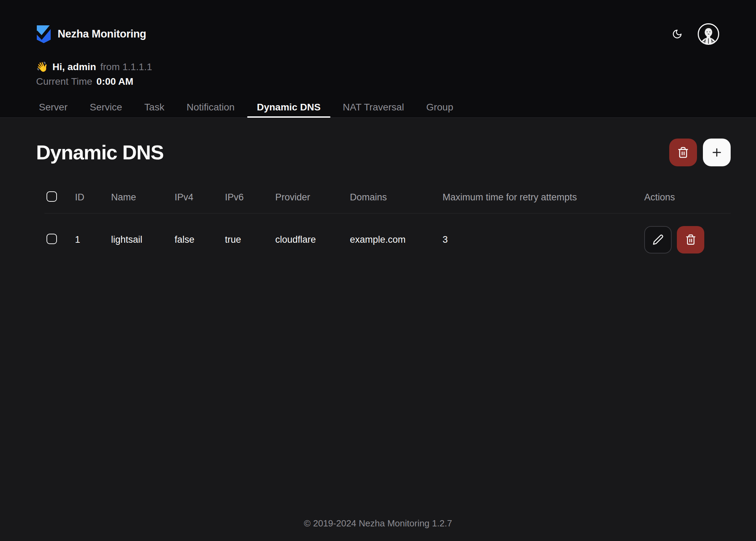 The height and width of the screenshot is (541, 756). What do you see at coordinates (154, 107) in the screenshot?
I see `tab-task: Task` at bounding box center [154, 107].